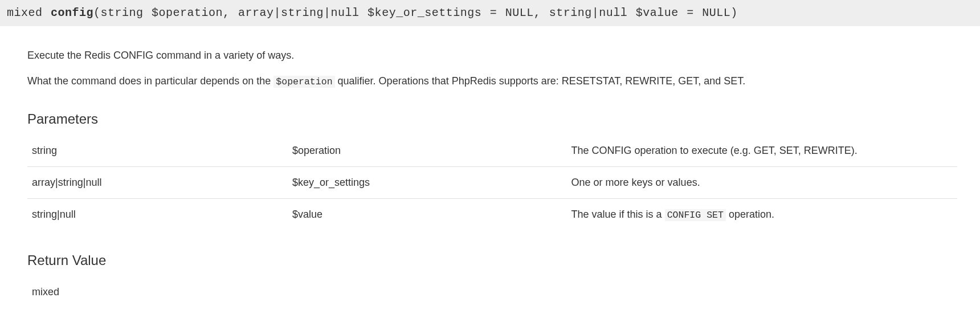  I want to click on param-desc-text: operation., so click(750, 214).